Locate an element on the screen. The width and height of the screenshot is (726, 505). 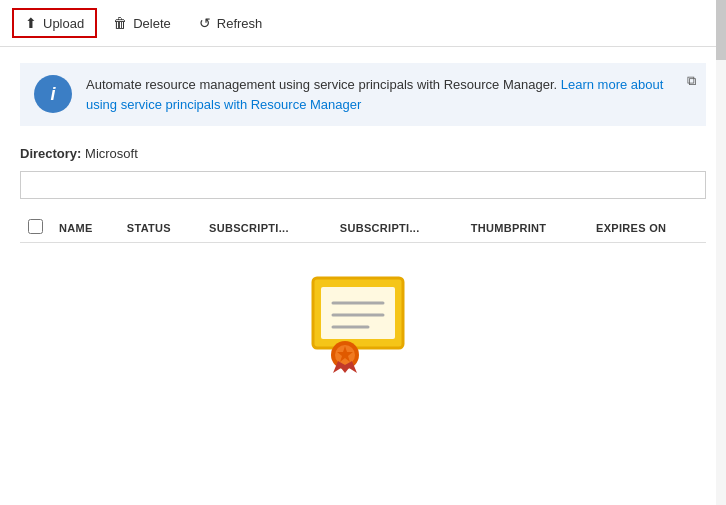
refresh-button: ↺ Refresh is located at coordinates (231, 23).